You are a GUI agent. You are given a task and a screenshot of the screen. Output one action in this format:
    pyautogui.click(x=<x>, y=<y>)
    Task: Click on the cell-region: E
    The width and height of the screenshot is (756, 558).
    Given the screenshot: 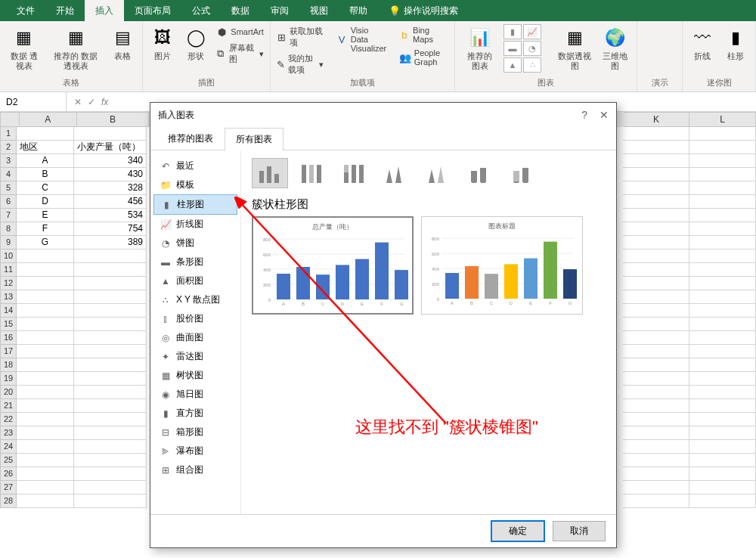 What is the action you would take?
    pyautogui.click(x=45, y=215)
    